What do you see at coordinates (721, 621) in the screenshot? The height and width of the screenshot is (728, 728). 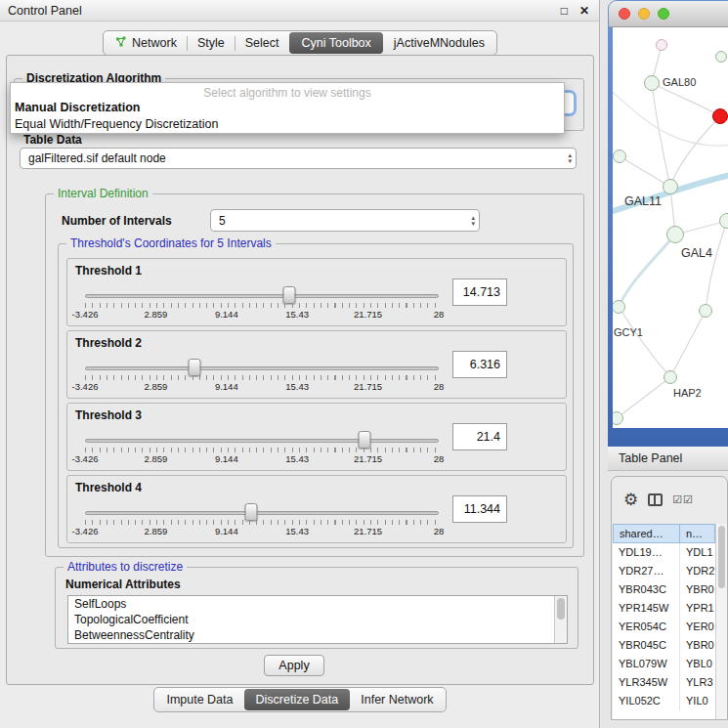 I see `table-scrollbar` at bounding box center [721, 621].